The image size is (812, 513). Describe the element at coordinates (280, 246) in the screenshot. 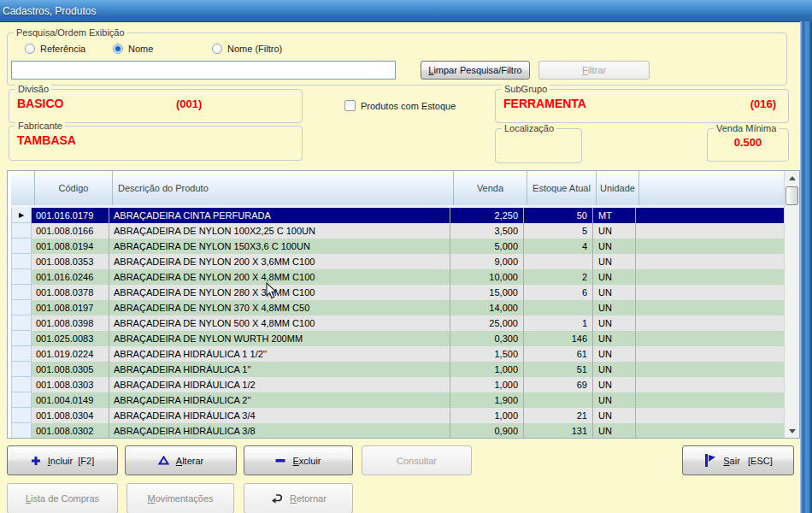

I see `cell-descricao: ABRAÇADEIRA DE NYLON 150X3,6 C 100UN` at that location.